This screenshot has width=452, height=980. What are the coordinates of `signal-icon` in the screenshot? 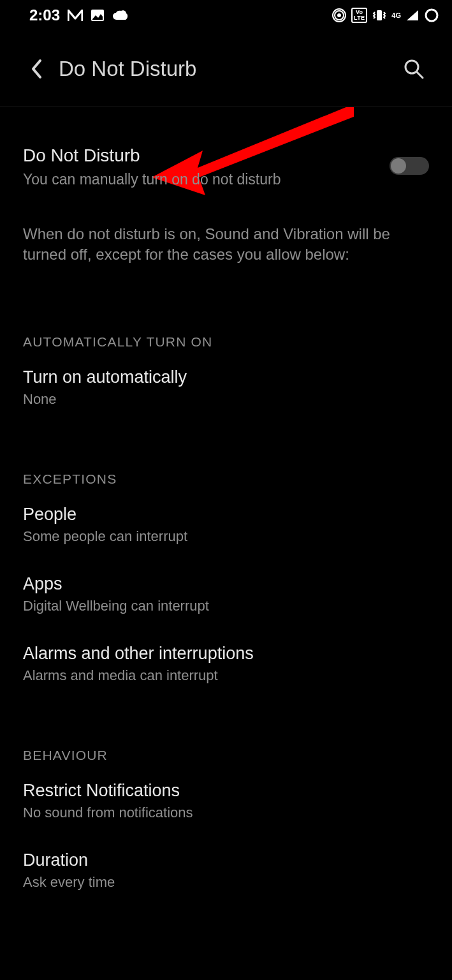 It's located at (412, 15).